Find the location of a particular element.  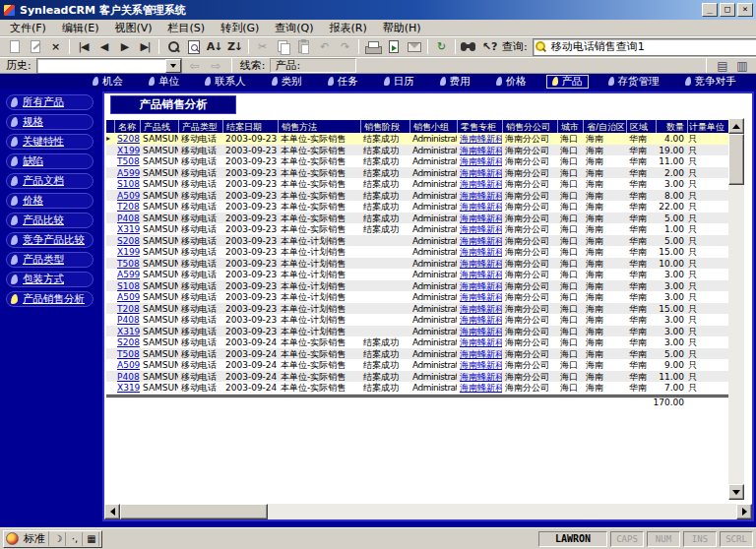

table-row: S208 SAMSUNG 移动电话 2003-09-24 本单位-实际销售 结案… is located at coordinates (417, 342).